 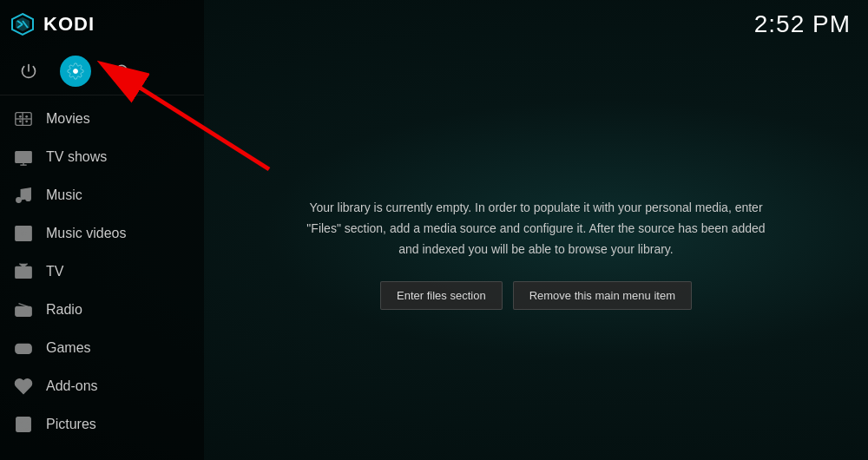 What do you see at coordinates (102, 195) in the screenshot?
I see `sidebar-item-music: Music` at bounding box center [102, 195].